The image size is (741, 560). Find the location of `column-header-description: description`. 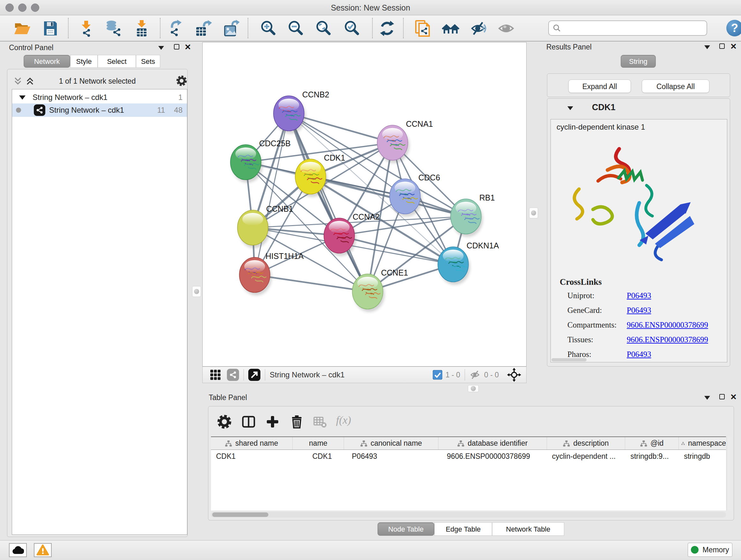

column-header-description: description is located at coordinates (586, 443).